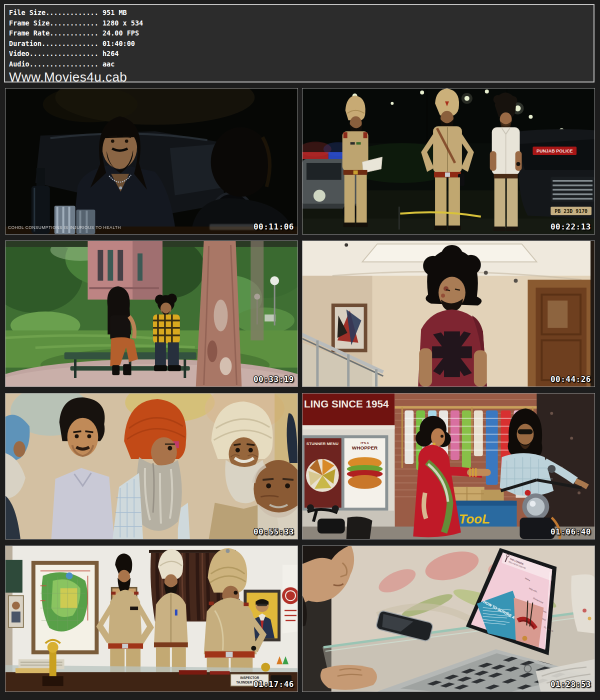 The width and height of the screenshot is (600, 700). I want to click on timestamp-2: 00:22:13, so click(571, 227).